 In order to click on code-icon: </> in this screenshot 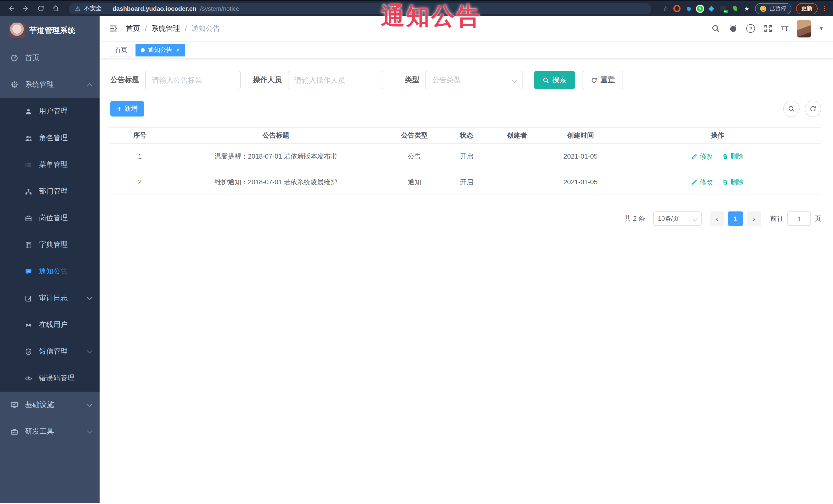, I will do `click(28, 378)`.